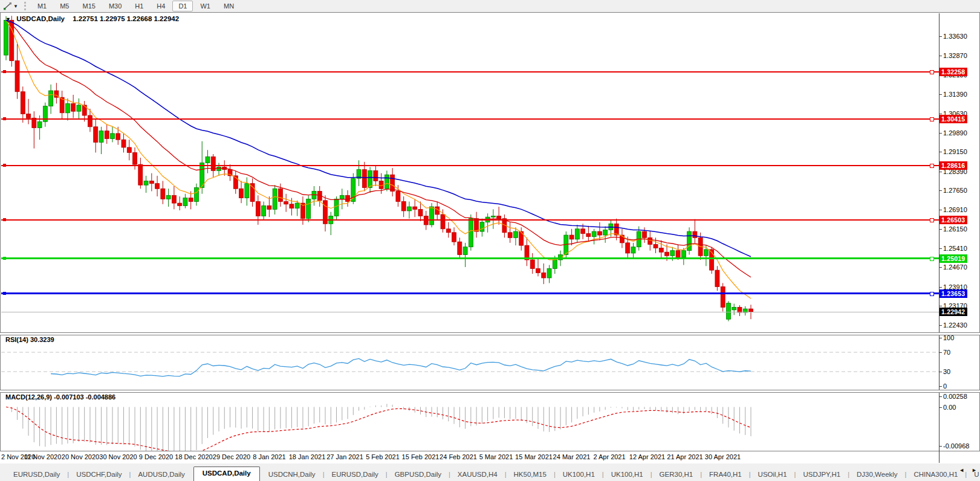  What do you see at coordinates (139, 6) in the screenshot?
I see `timeframe-button-h1: H1` at bounding box center [139, 6].